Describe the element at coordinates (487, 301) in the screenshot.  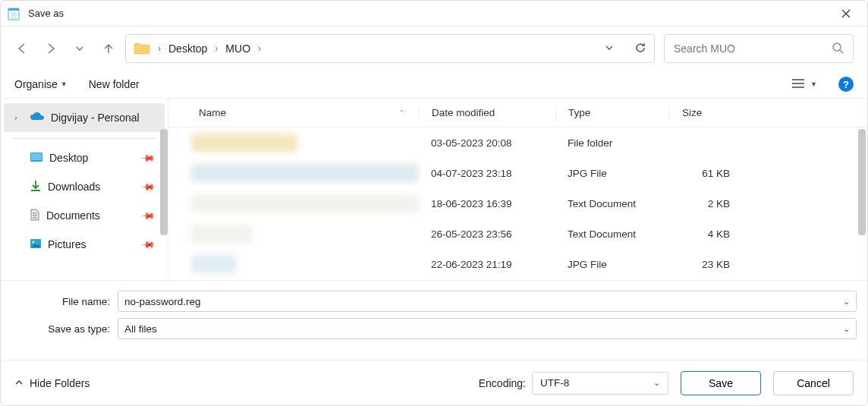
I see `filename-input: no-password.reg ⌄` at that location.